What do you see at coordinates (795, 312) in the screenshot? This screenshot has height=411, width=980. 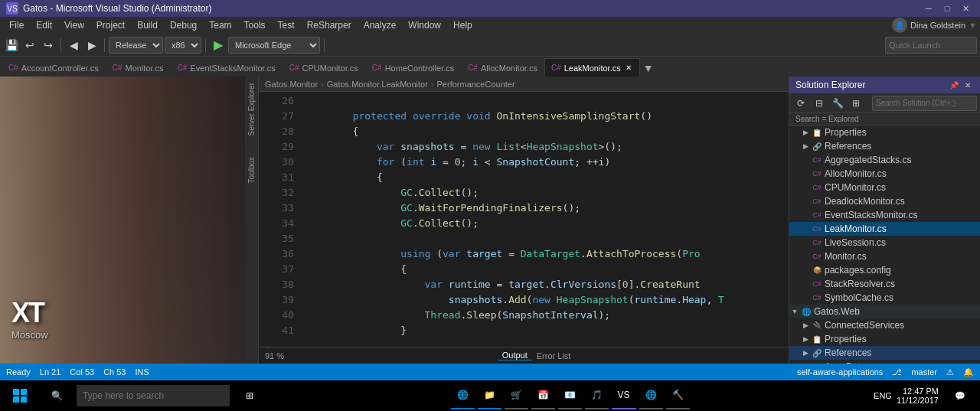 I see `chevron-down-icon: ▼` at bounding box center [795, 312].